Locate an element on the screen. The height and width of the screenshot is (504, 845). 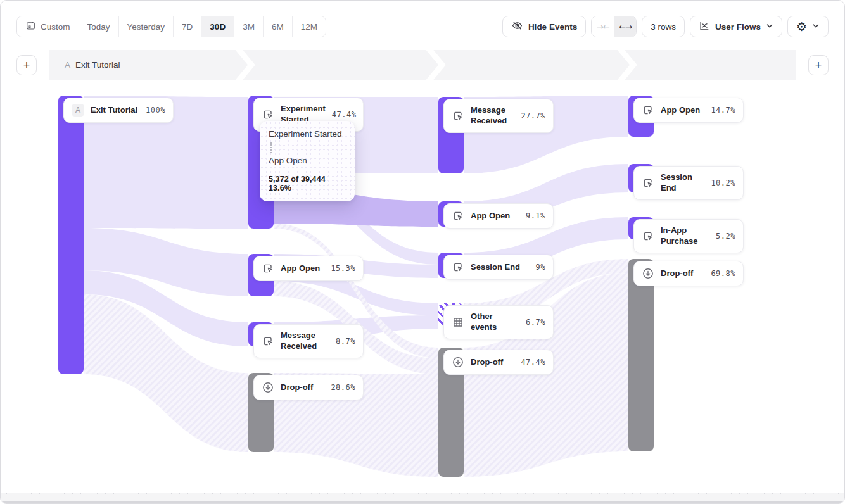
date-range-label: Today is located at coordinates (99, 27).